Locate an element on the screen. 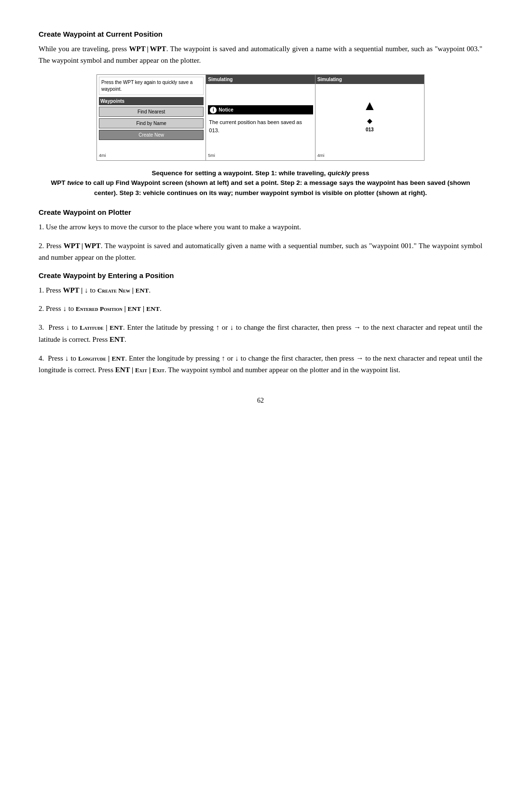 This screenshot has height=812, width=521. step3-pipe: | is located at coordinates (107, 327).